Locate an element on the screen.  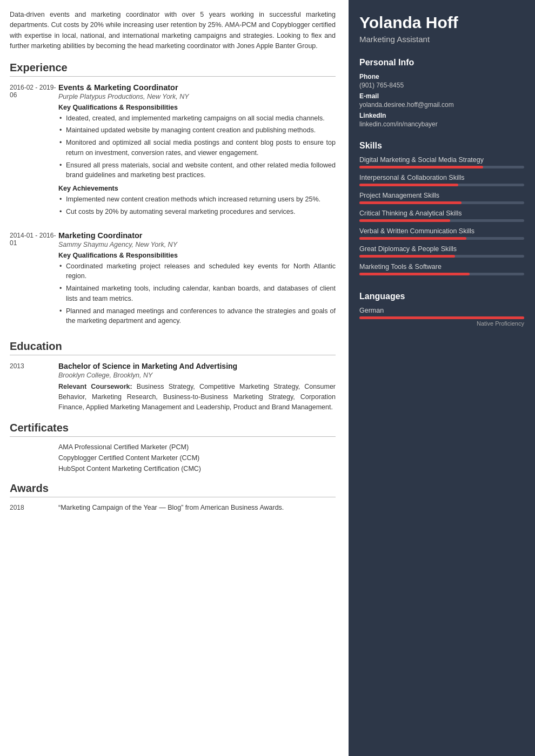
skill-item: Great Diplomacy & People Skills is located at coordinates (442, 252).